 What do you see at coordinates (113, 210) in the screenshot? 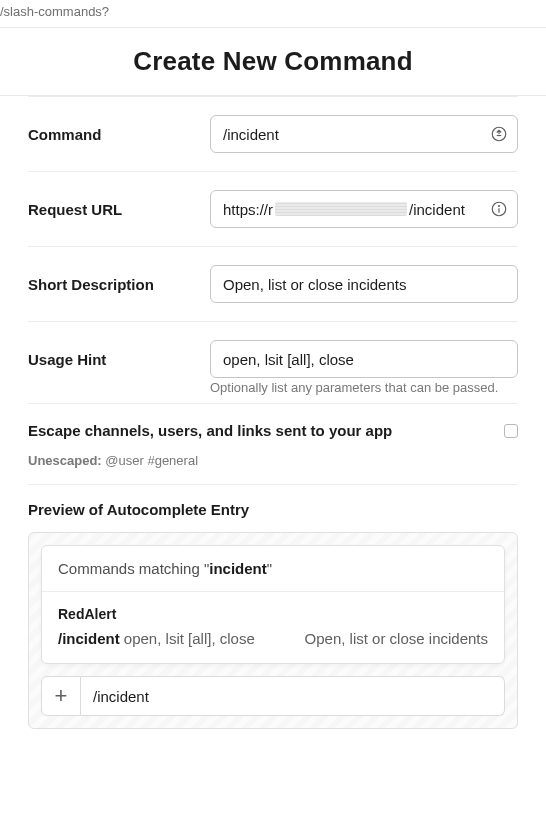
I see `request-url-label: Request URL` at bounding box center [113, 210].